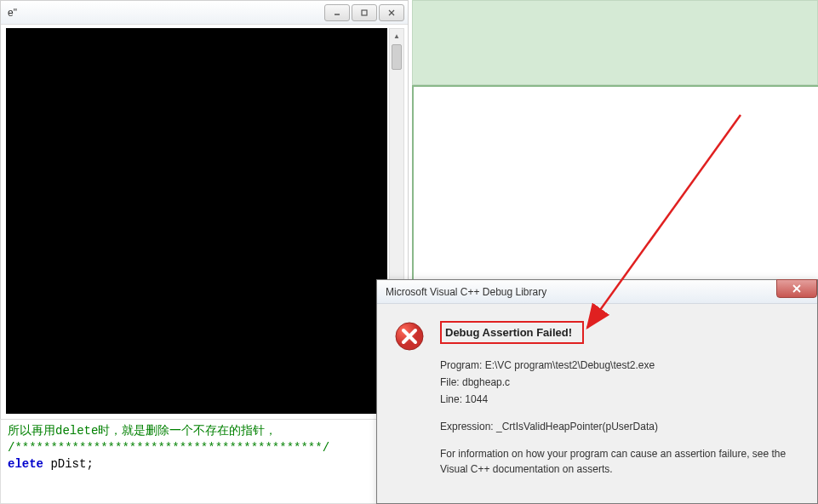 This screenshot has height=504, width=818. Describe the element at coordinates (598, 292) in the screenshot. I see `dialog-titlebar: Microsoft Visual C++ Debug Library` at that location.